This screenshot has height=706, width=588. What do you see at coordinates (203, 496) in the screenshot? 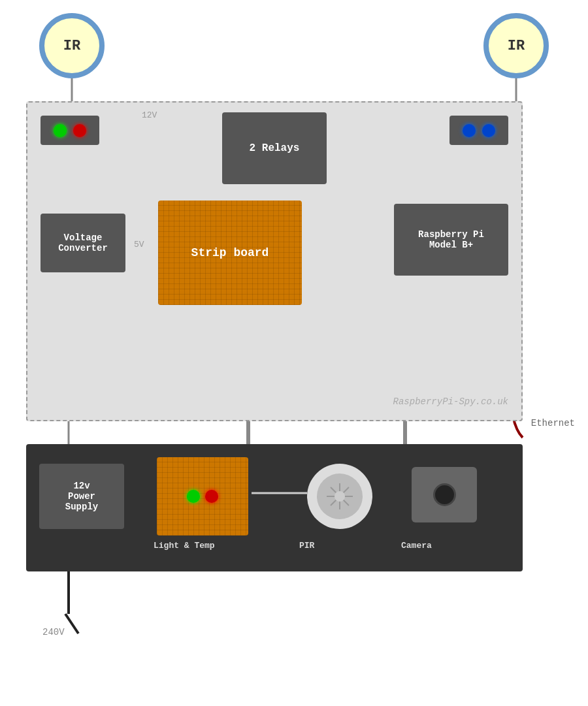
I see `light-temp-board` at bounding box center [203, 496].